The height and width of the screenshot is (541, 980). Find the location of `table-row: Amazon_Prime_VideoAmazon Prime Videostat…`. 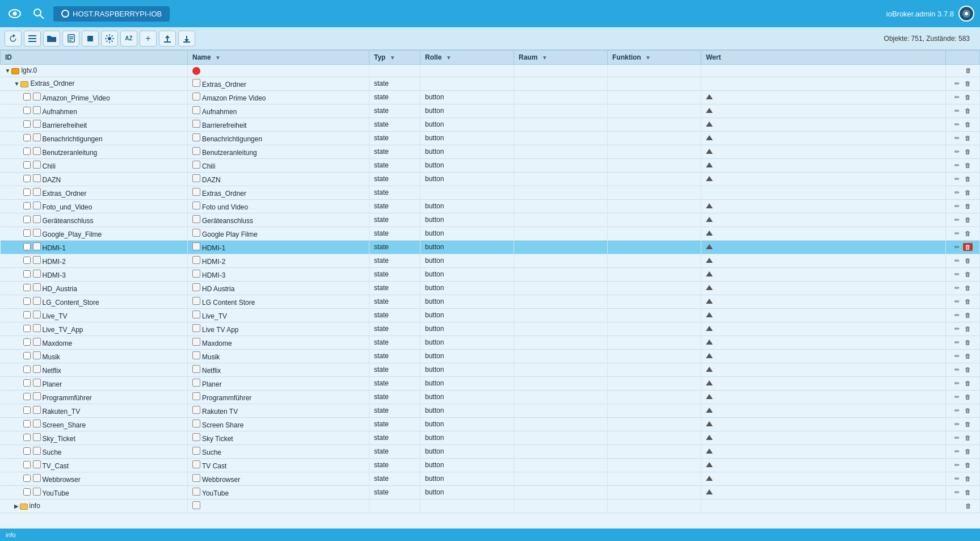

table-row: Amazon_Prime_VideoAmazon Prime Videostat… is located at coordinates (490, 97).